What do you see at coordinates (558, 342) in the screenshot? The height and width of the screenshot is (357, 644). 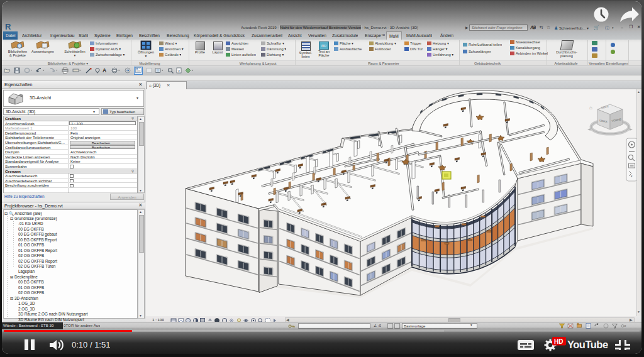 I see `svg-text: HD` at bounding box center [558, 342].